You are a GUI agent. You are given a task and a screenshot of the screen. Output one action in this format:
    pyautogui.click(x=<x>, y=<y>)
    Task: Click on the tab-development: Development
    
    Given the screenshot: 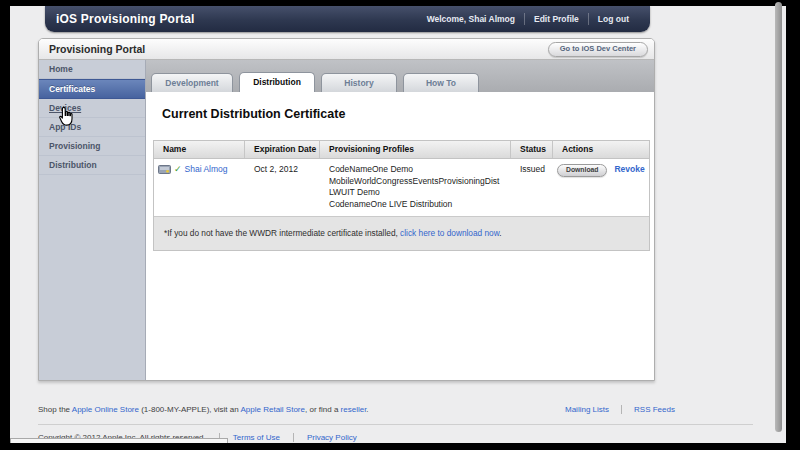 What is the action you would take?
    pyautogui.click(x=192, y=82)
    